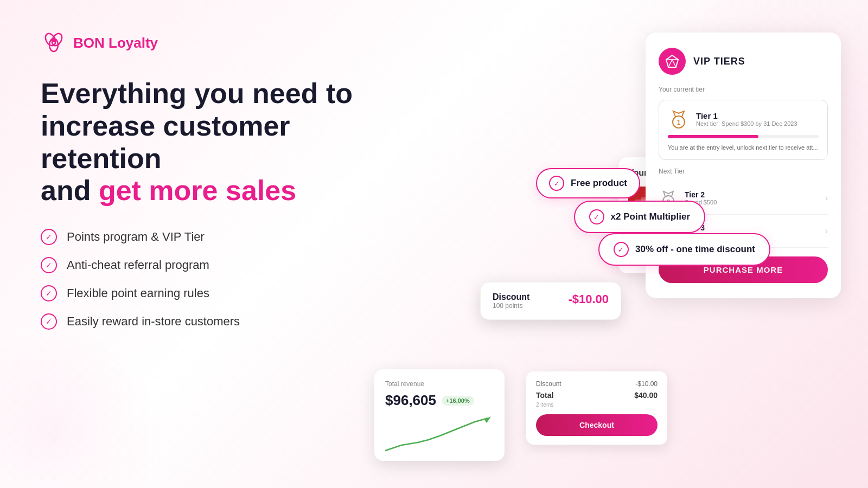 This screenshot has height=488, width=868. I want to click on revenue-card: Total revenue $96,605 +16,00%, so click(439, 415).